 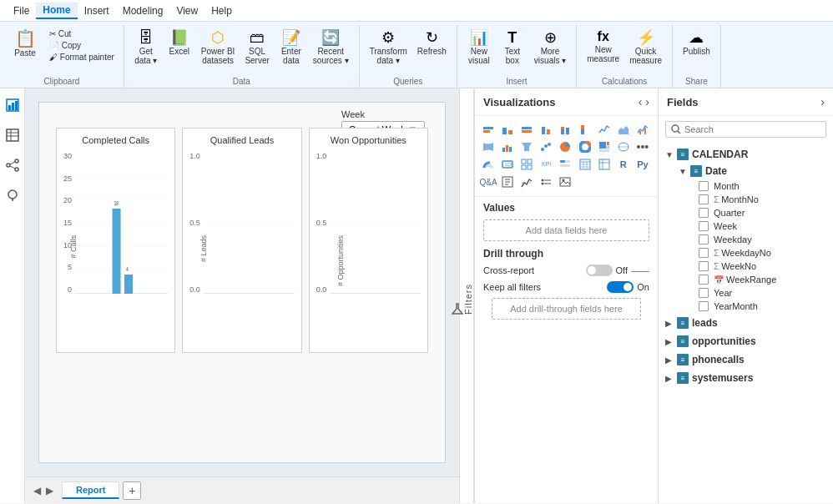 I want to click on add-drill-fields-box: Add drill-through fields here, so click(x=566, y=309).